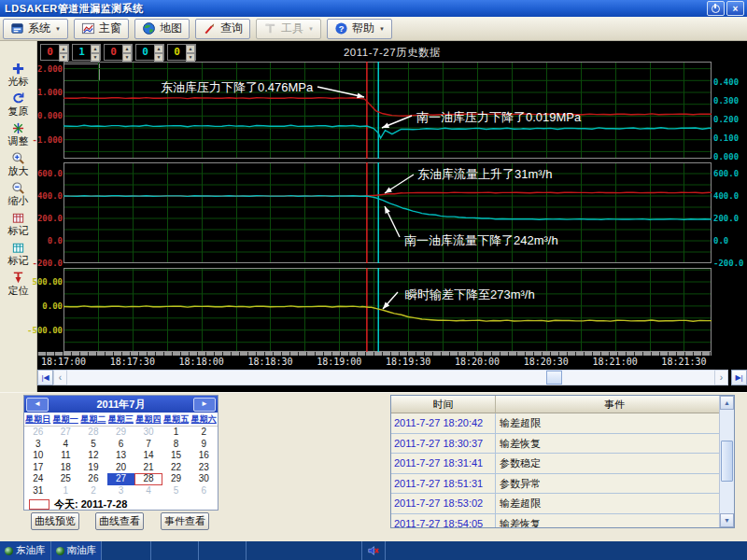 The height and width of the screenshot is (560, 747). What do you see at coordinates (19, 75) in the screenshot?
I see `side-tool-cursor: 光标` at bounding box center [19, 75].